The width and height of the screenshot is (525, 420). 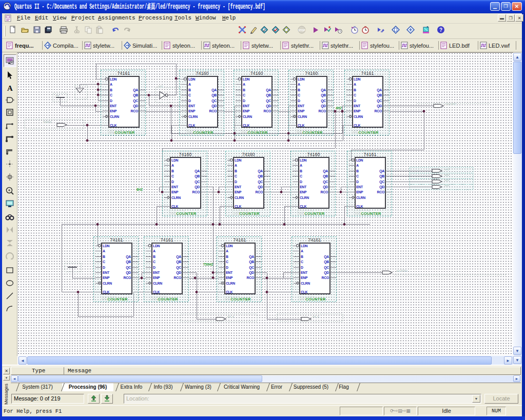 What do you see at coordinates (447, 169) in the screenshot?
I see `svg-text: out3` at bounding box center [447, 169].